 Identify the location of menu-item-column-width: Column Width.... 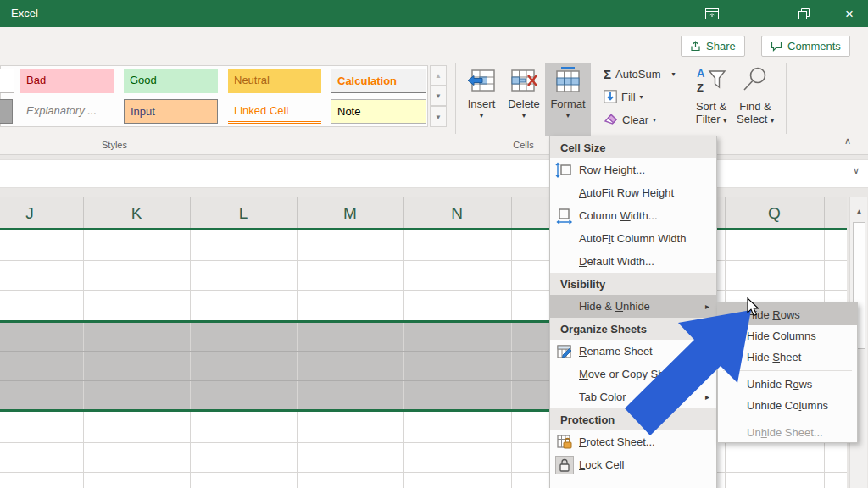
(633, 215).